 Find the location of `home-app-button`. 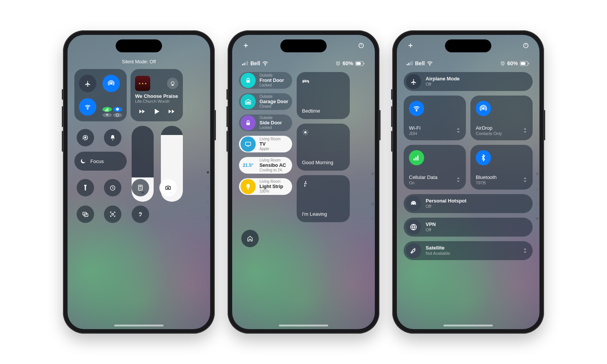

home-app-button is located at coordinates (250, 238).